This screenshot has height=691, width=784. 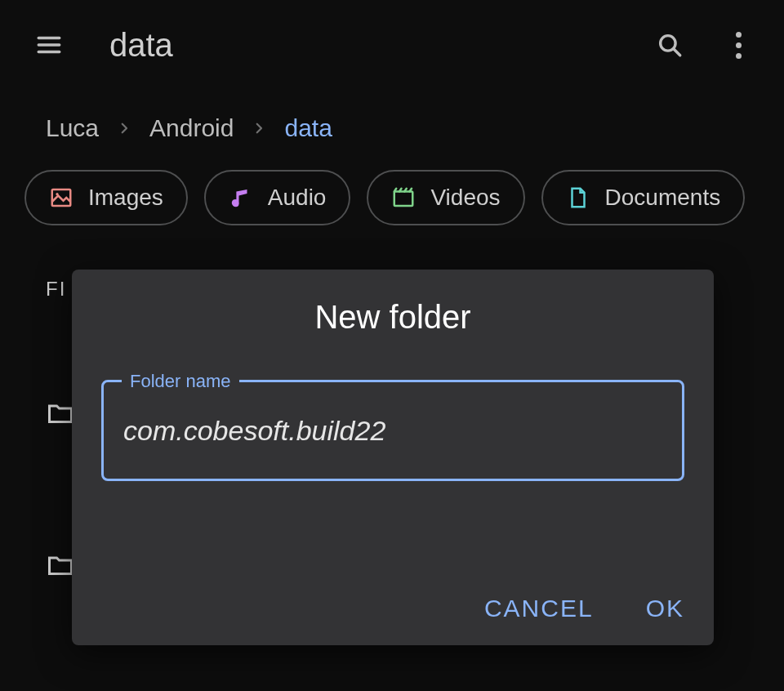 What do you see at coordinates (49, 45) in the screenshot?
I see `menu-icon` at bounding box center [49, 45].